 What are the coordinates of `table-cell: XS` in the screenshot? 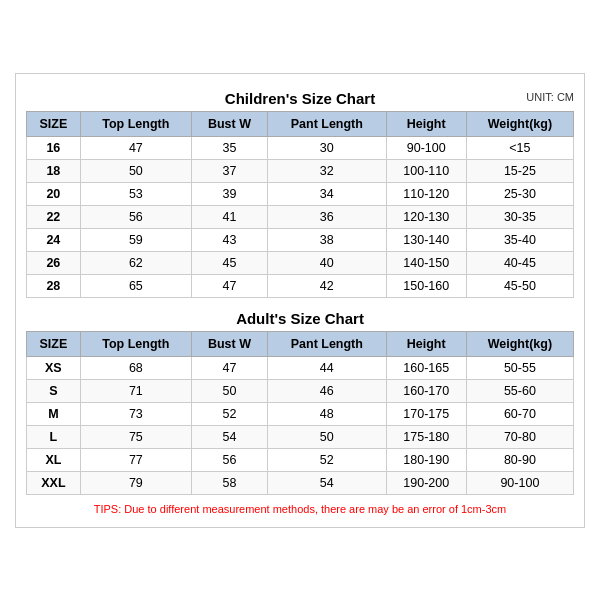 It's located at (54, 368).